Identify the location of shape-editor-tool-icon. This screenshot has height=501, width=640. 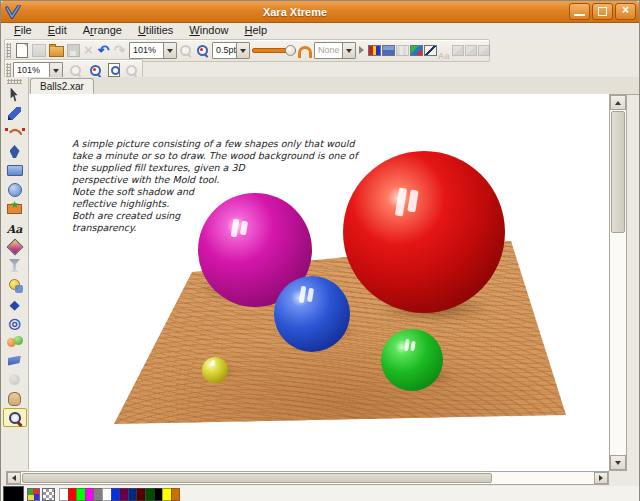
(15, 135).